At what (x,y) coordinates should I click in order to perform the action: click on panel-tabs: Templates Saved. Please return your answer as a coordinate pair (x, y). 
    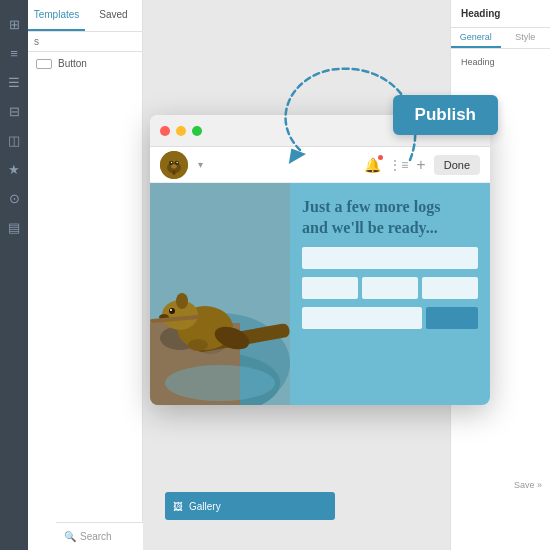
    Looking at the image, I should click on (85, 16).